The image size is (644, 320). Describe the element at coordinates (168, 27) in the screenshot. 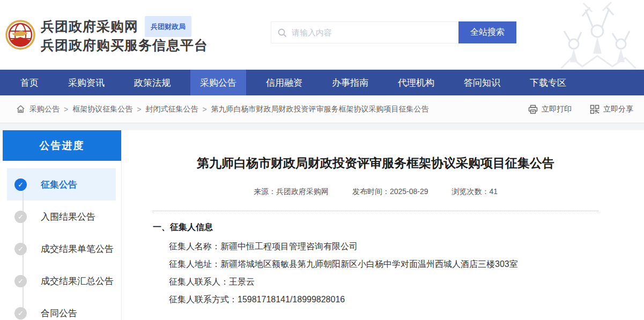

I see `authority-badge: 兵团财政局` at that location.